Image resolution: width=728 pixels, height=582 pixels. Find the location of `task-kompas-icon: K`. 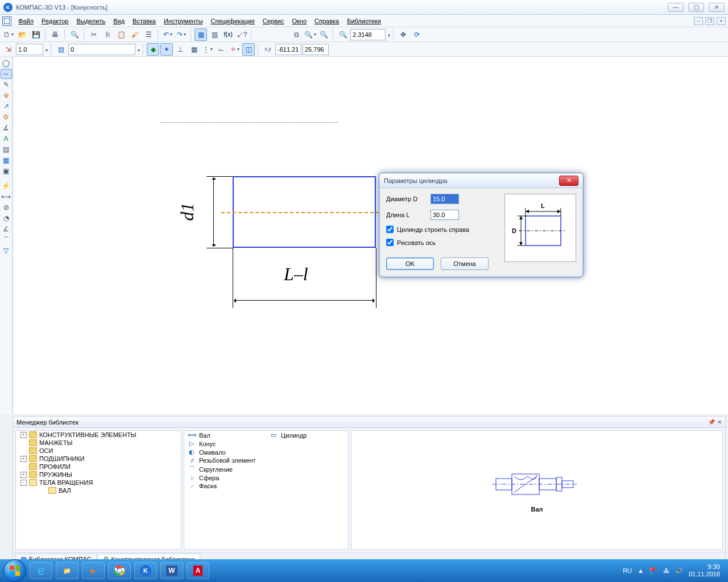

task-kompas-icon: K is located at coordinates (146, 571).